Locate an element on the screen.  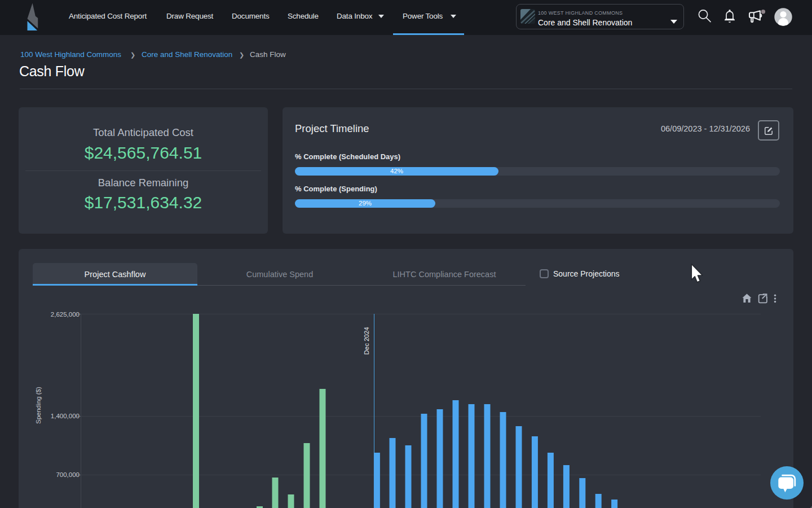
svg-text: Dec 2024 is located at coordinates (367, 341).